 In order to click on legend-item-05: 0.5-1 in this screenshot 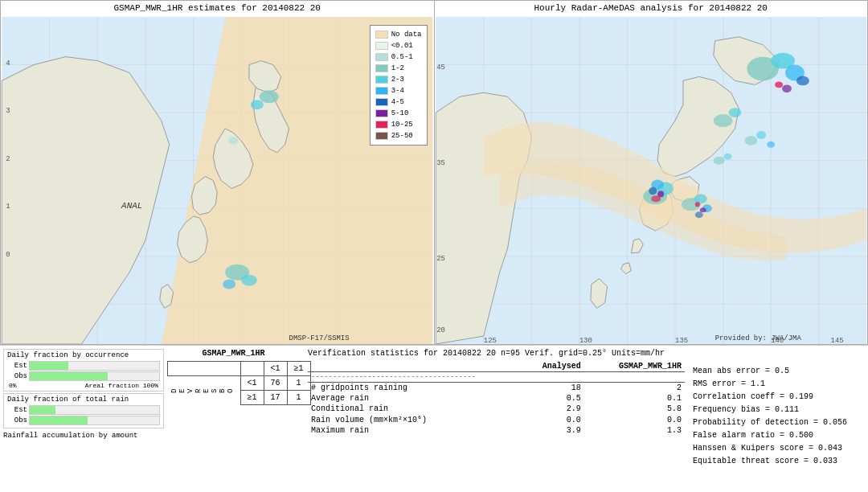, I will do `click(399, 57)`.